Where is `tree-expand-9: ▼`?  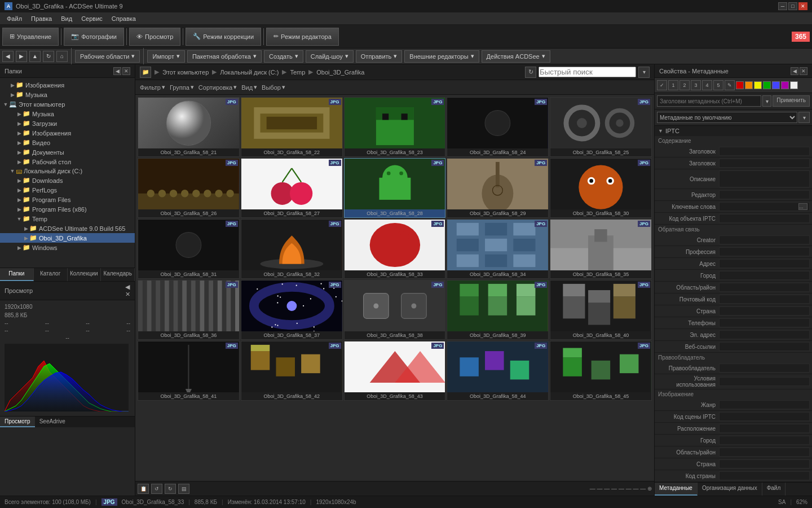
tree-expand-9: ▼ is located at coordinates (12, 171).